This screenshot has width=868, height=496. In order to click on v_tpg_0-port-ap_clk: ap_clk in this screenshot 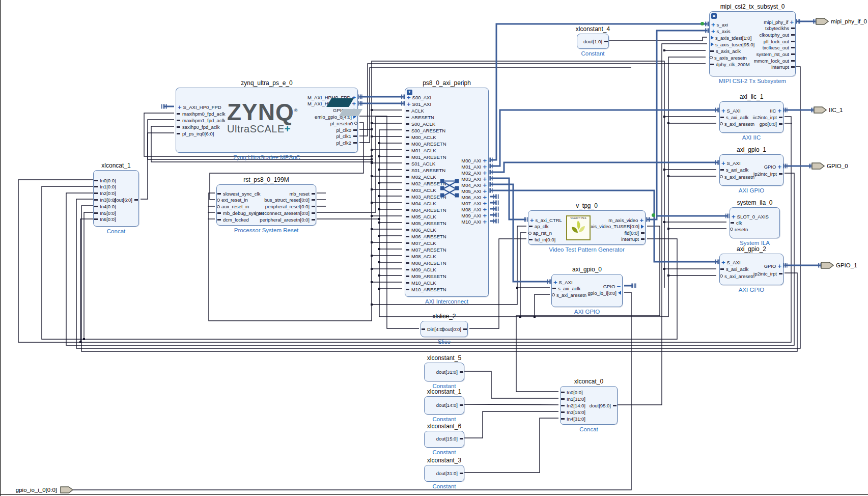, I will do `click(539, 226)`.